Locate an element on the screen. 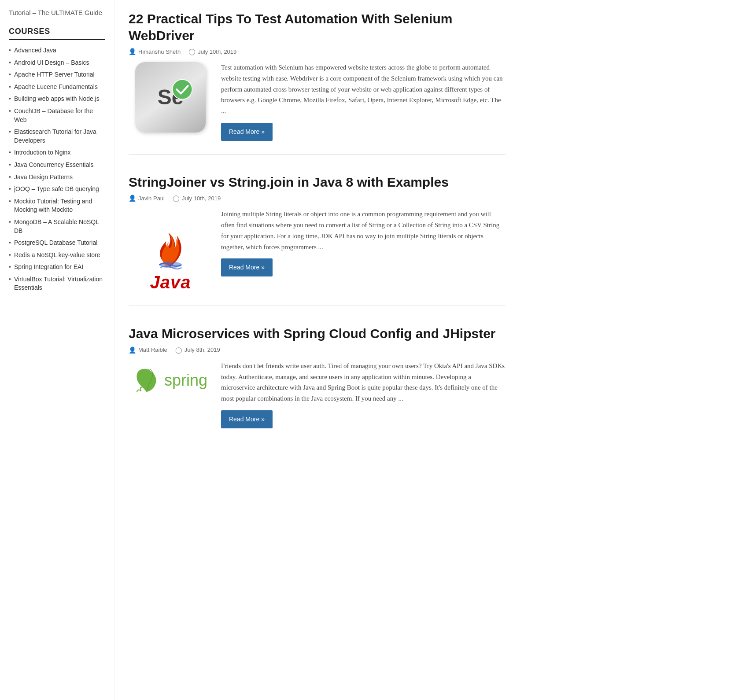  sidebar-course-item: VirtualBox Tutorial: Virtualization Esse… is located at coordinates (57, 284).